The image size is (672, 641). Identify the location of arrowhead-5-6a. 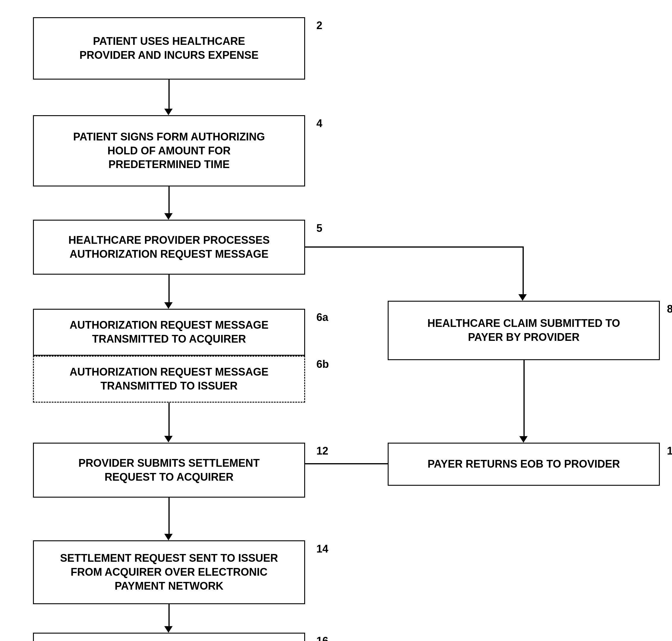
(169, 305).